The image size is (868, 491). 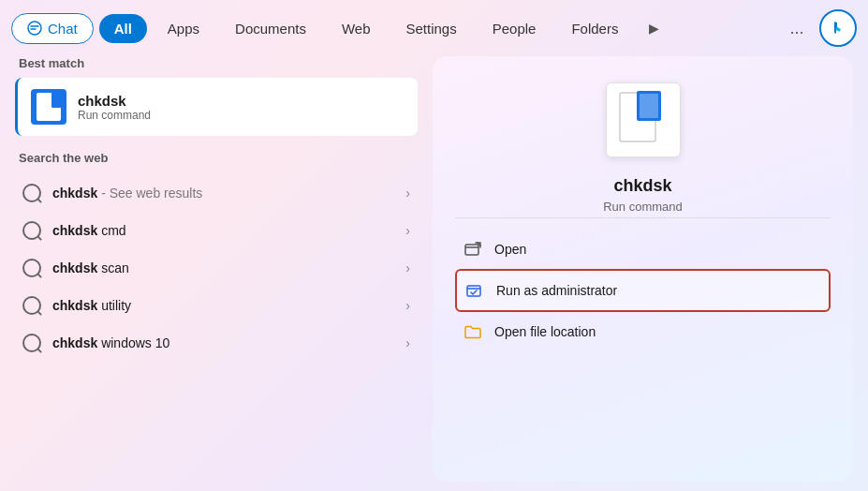 What do you see at coordinates (643, 120) in the screenshot?
I see `chkdsk-icon-graphic` at bounding box center [643, 120].